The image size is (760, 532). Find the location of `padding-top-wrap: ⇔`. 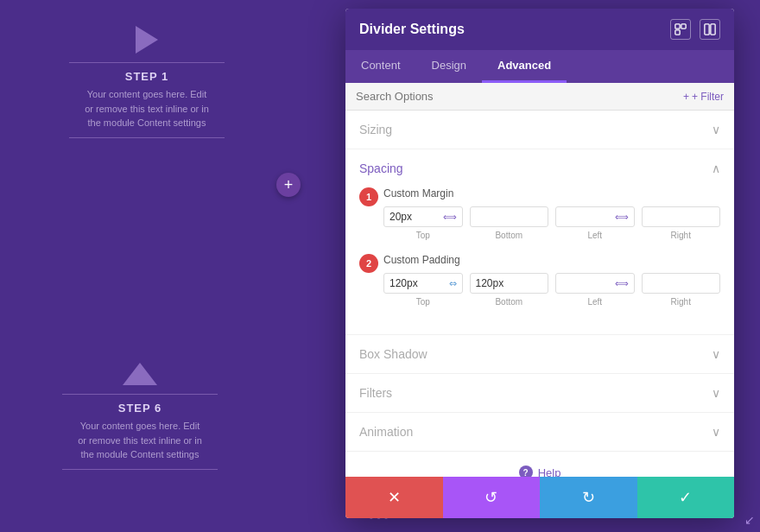

padding-top-wrap: ⇔ is located at coordinates (423, 283).